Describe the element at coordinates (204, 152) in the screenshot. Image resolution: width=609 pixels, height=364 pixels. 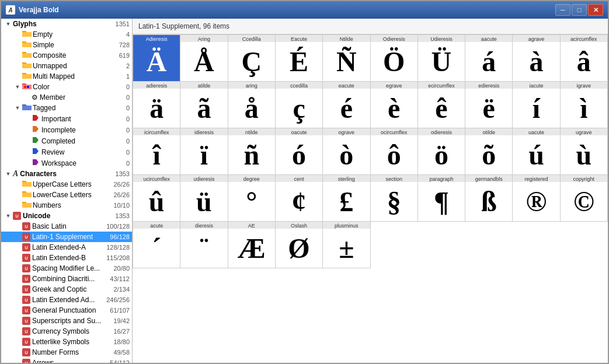
I see `glyph-cell: idieresis ï` at that location.